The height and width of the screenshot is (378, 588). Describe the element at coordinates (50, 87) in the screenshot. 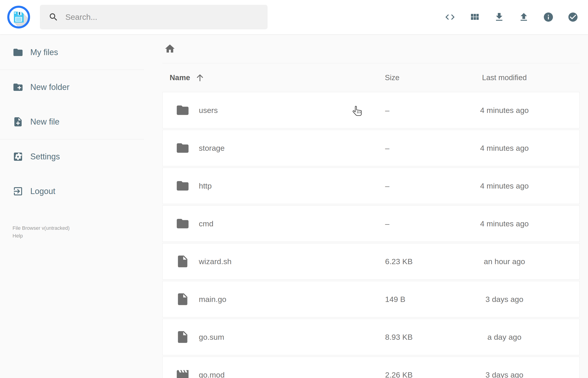

I see `sidebar-item-label: New folder` at that location.